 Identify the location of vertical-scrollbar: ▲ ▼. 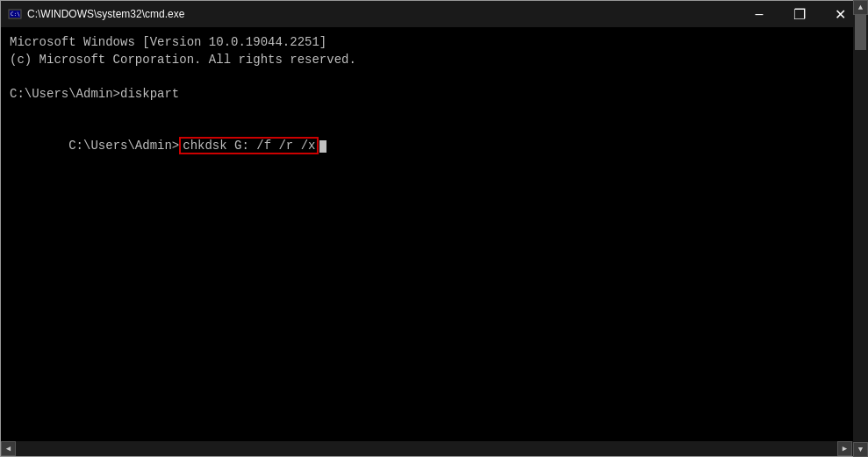
(860, 234).